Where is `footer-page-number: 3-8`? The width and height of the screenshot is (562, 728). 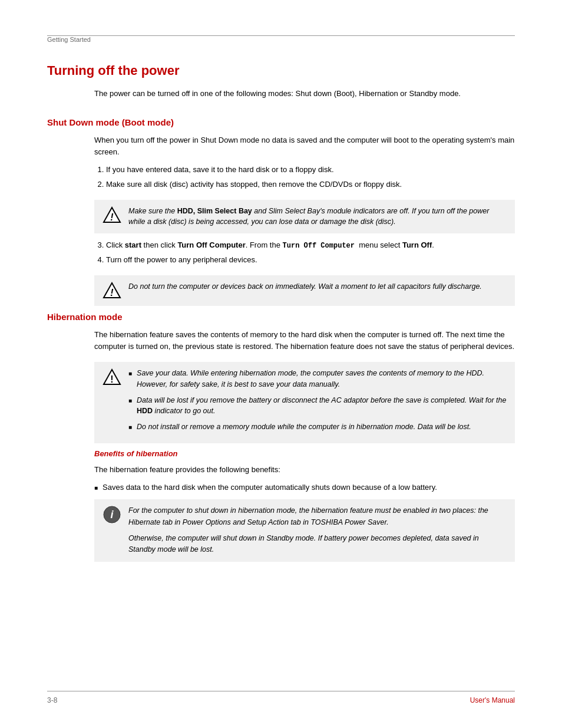
footer-page-number: 3-8 is located at coordinates (52, 700).